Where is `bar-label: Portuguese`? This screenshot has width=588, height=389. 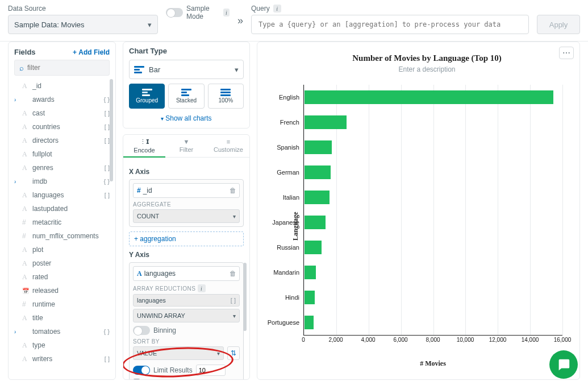
bar-label: Portuguese is located at coordinates (286, 322).